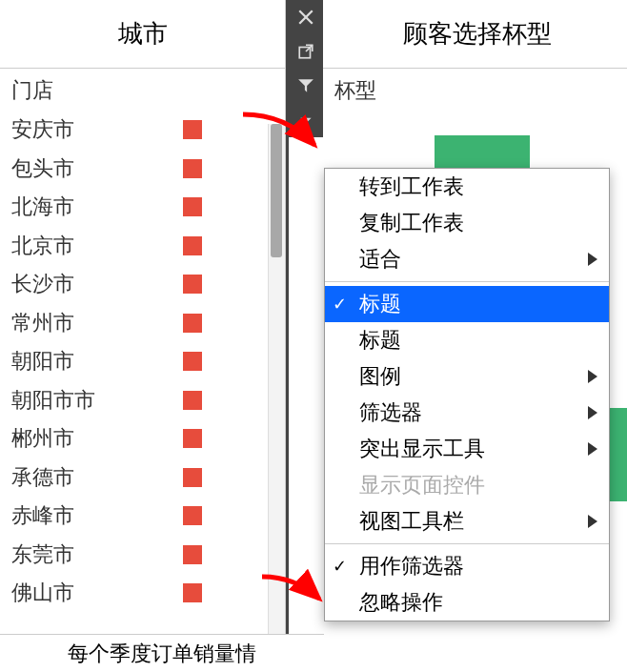 The image size is (627, 672). Describe the element at coordinates (97, 284) in the screenshot. I see `city-name: 长沙市` at that location.